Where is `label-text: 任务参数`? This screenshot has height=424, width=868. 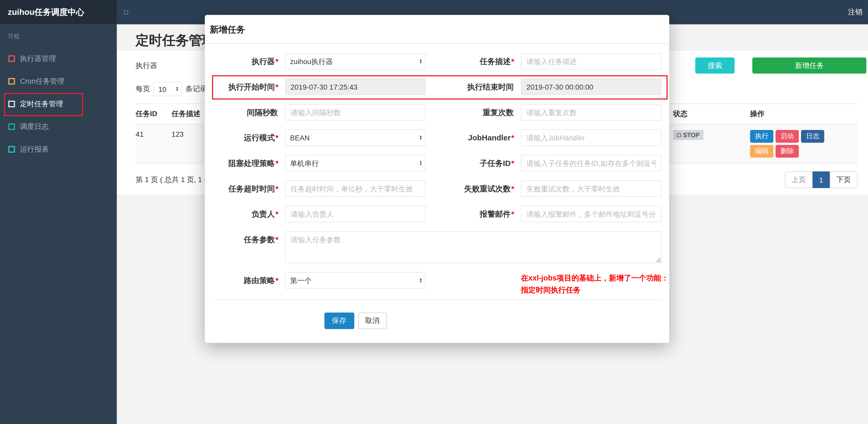
label-text: 任务参数 is located at coordinates (259, 240).